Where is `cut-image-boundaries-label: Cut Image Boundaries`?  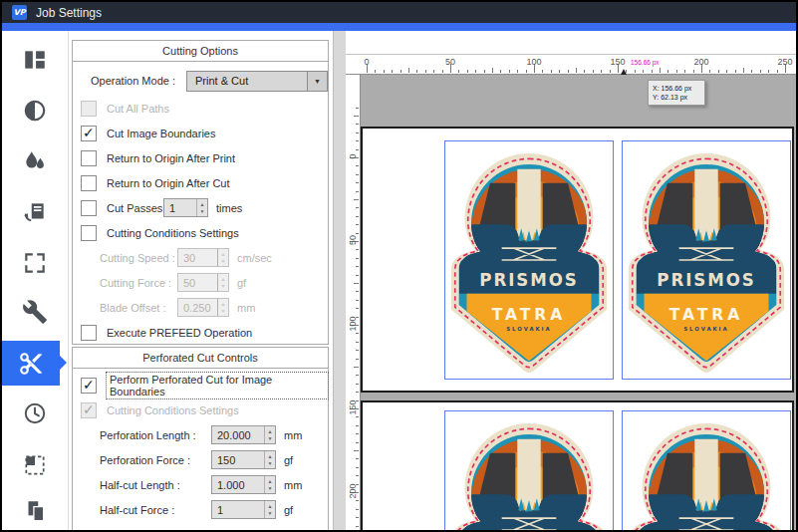 cut-image-boundaries-label: Cut Image Boundaries is located at coordinates (161, 133).